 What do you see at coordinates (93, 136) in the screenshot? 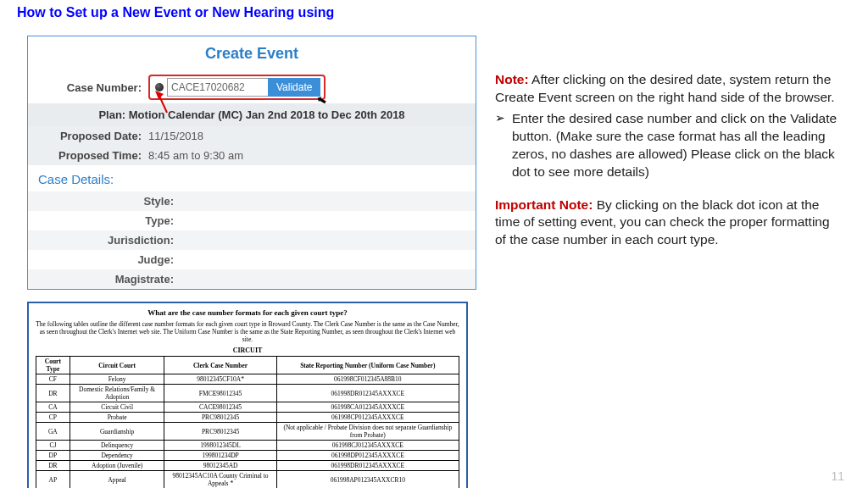
I see `proposed-date-label: Proposed Date:` at bounding box center [93, 136].